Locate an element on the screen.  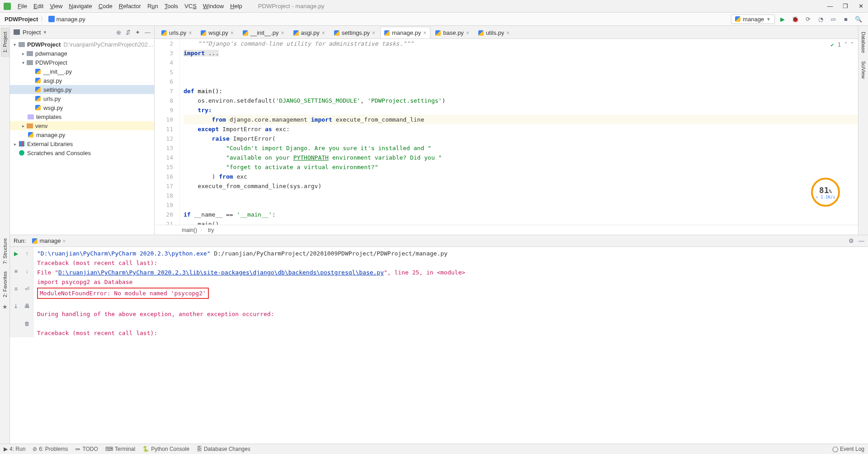
sidetab-database: Database is located at coordinates (863, 43).